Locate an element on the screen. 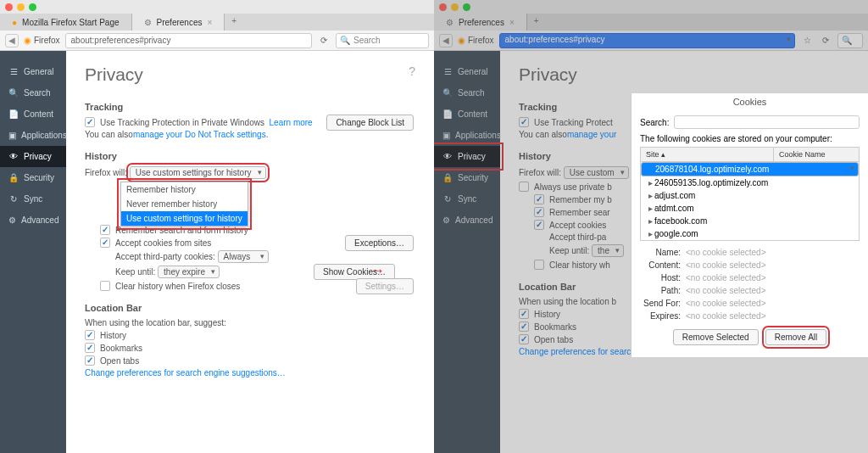  annotation-arrow is located at coordinates (377, 271).